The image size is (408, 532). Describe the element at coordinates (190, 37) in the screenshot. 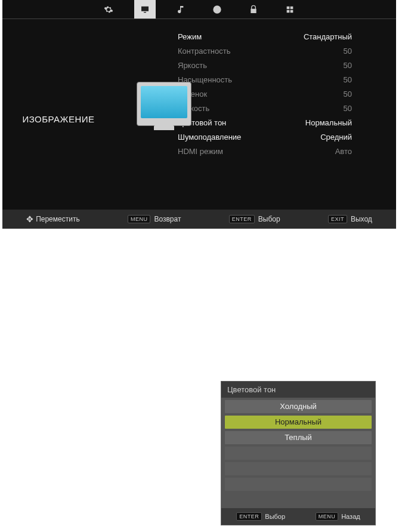

I see `setting-label: Режим` at that location.